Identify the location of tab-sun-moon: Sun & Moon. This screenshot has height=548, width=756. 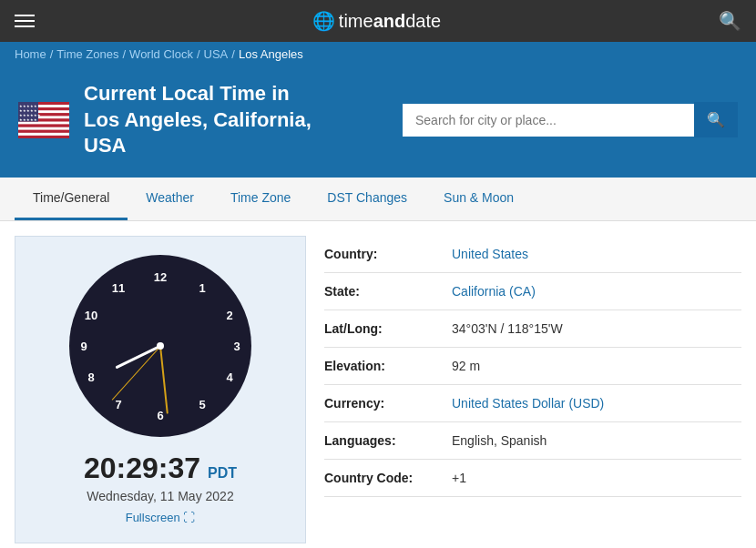
(479, 198).